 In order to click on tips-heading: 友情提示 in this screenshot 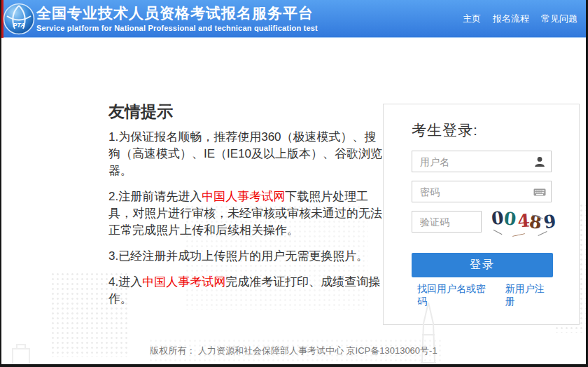, I will do `click(246, 111)`.